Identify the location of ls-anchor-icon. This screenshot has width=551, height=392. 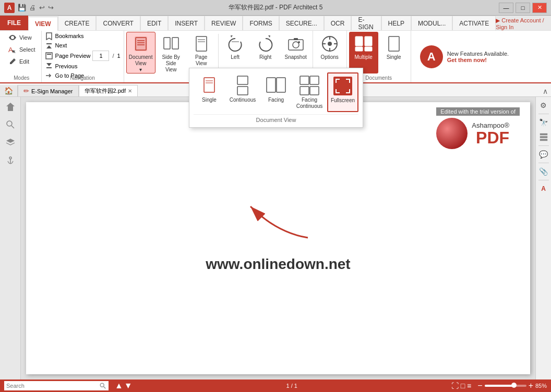
(10, 160).